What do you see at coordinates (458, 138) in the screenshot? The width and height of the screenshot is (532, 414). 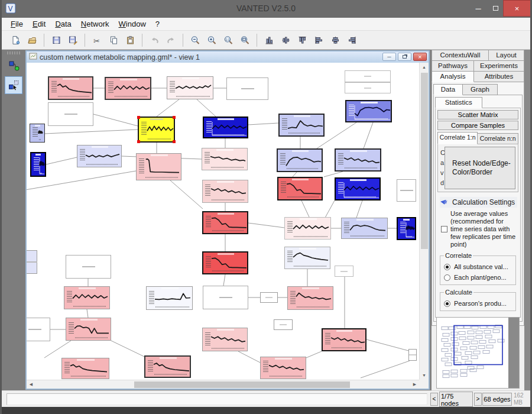 I see `tab-correlate-1n: Correlate 1:n` at bounding box center [458, 138].